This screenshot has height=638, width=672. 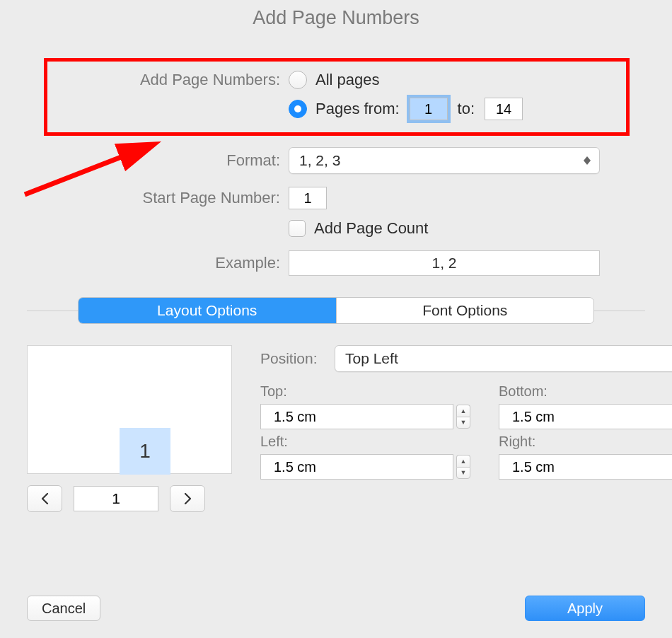 I want to click on format-select-value: 1, 2, 3, so click(x=320, y=161).